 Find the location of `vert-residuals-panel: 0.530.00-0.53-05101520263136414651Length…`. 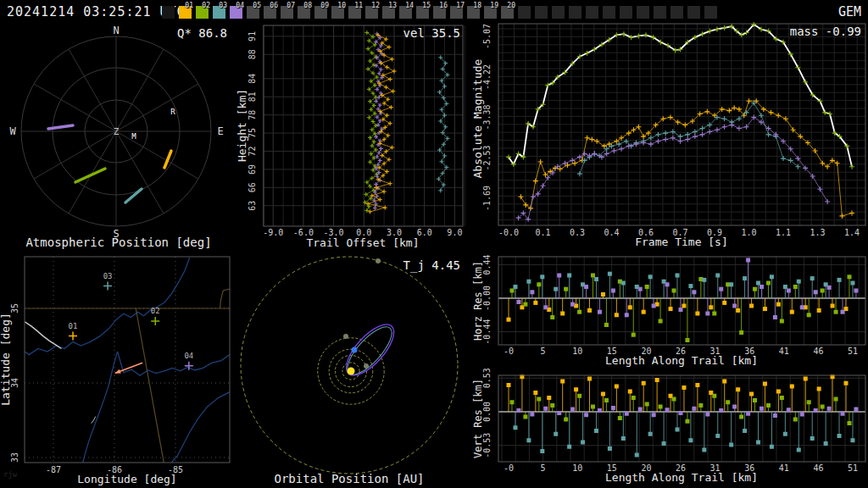

vert-residuals-panel: 0.530.00-0.53-05101520263136414651Length… is located at coordinates (669, 425).